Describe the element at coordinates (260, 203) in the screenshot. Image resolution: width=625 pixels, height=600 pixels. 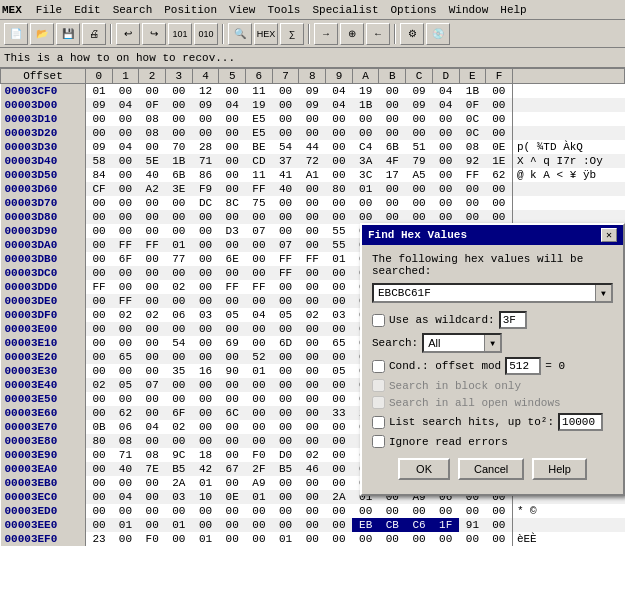
I see `cell-hex: 75` at that location.